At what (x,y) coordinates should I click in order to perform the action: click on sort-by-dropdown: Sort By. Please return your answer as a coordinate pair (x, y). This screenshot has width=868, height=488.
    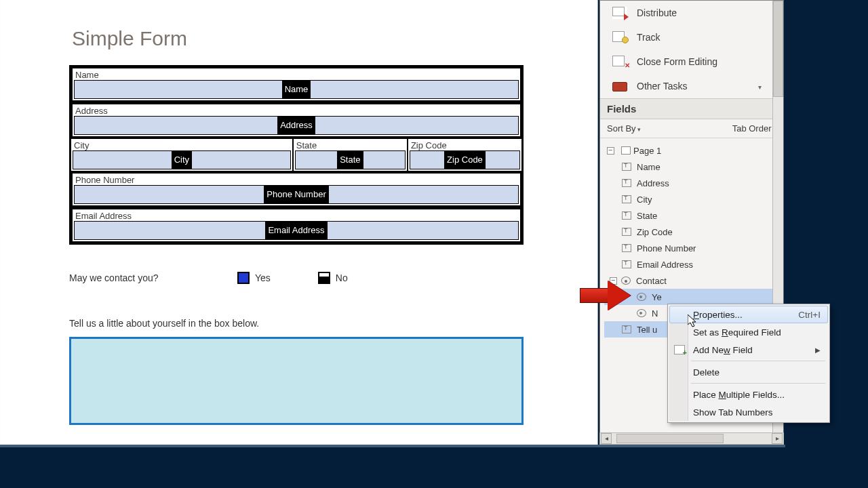
    Looking at the image, I should click on (624, 129).